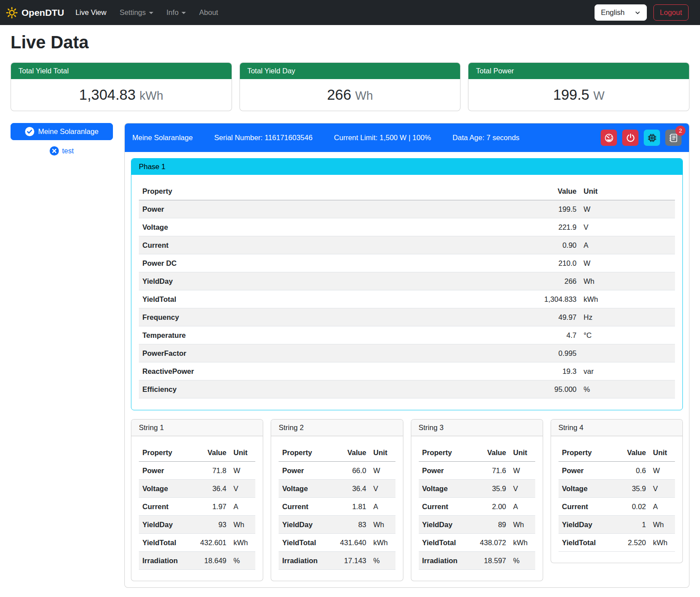 The image size is (700, 597). I want to click on property-cell: Irradiation, so click(443, 561).